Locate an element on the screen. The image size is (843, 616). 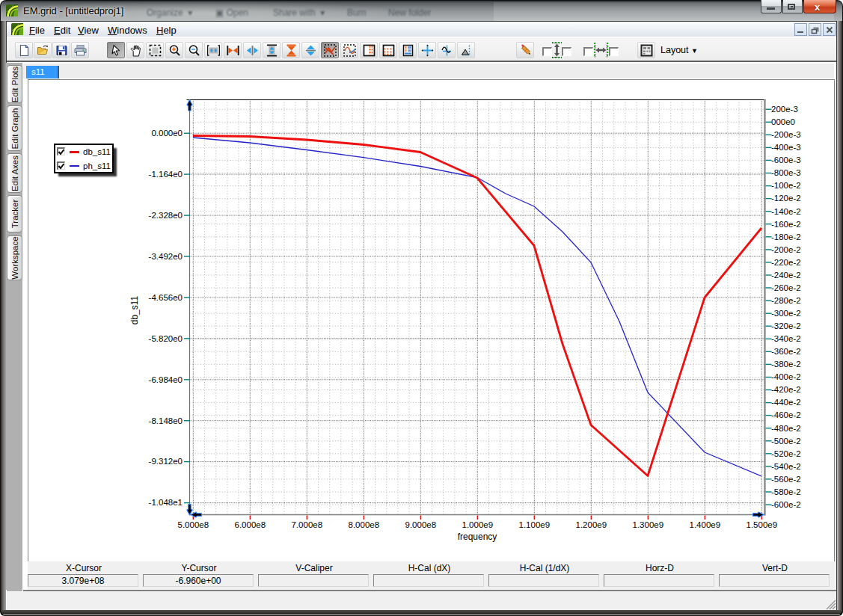
svg-text: -1.048e1 is located at coordinates (166, 502).